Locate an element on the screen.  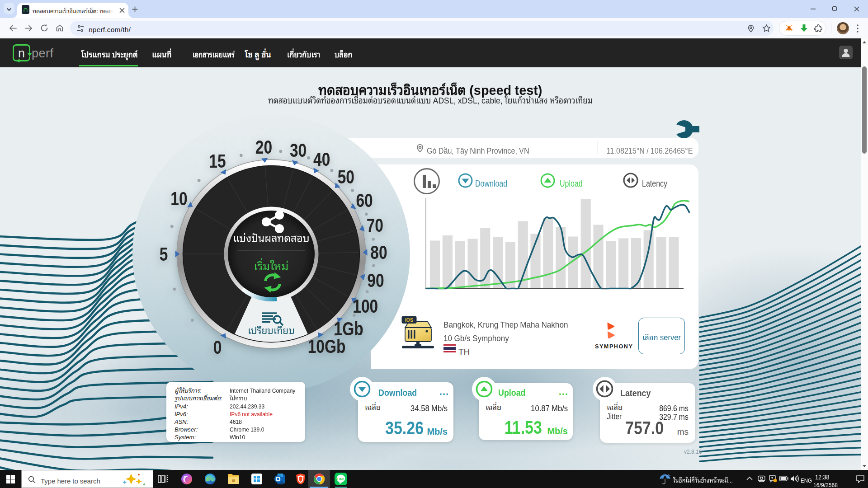
svg-text: เปรียบเทียบ is located at coordinates (271, 330).